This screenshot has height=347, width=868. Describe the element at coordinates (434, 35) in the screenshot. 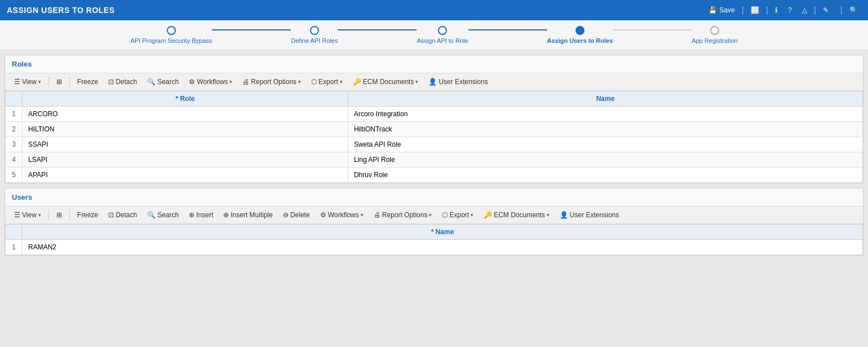

I see `wizard-bar: API Program Security Bypass Define API R…` at that location.